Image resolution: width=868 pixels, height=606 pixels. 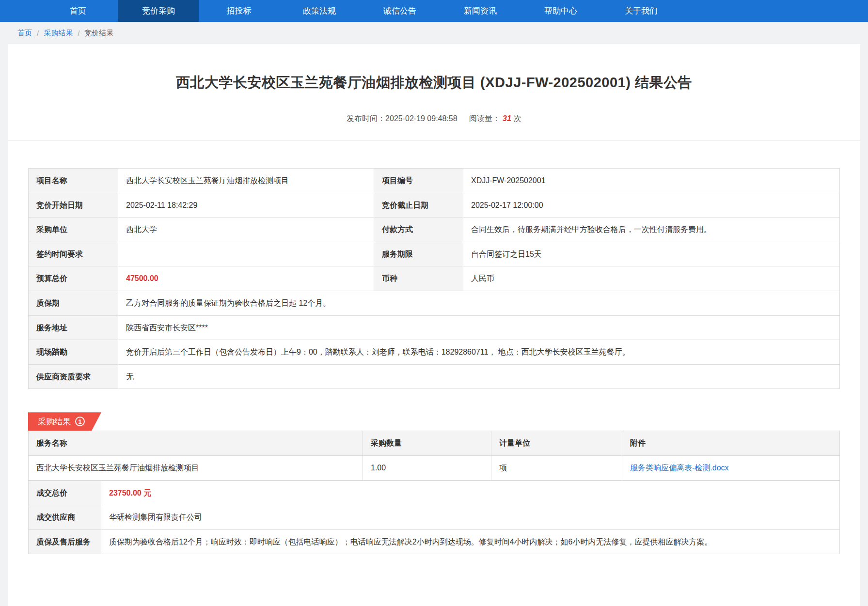 I want to click on budget-total-value: 47500.00, so click(x=246, y=279).